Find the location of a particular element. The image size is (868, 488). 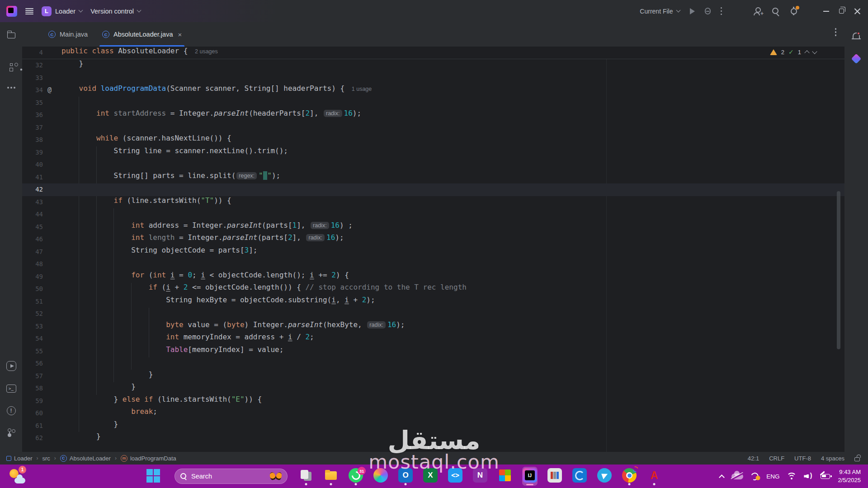

window-restore-button is located at coordinates (842, 11).